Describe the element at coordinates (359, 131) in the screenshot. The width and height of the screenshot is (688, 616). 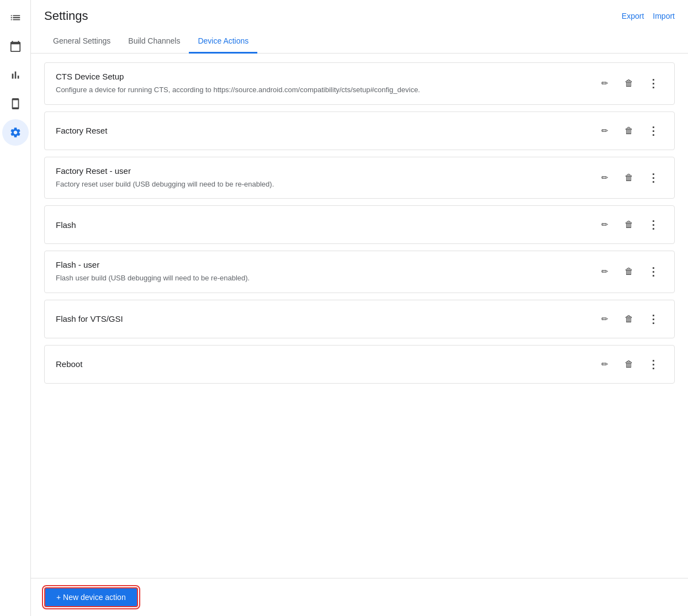
I see `action-card-header: Factory Reset` at that location.